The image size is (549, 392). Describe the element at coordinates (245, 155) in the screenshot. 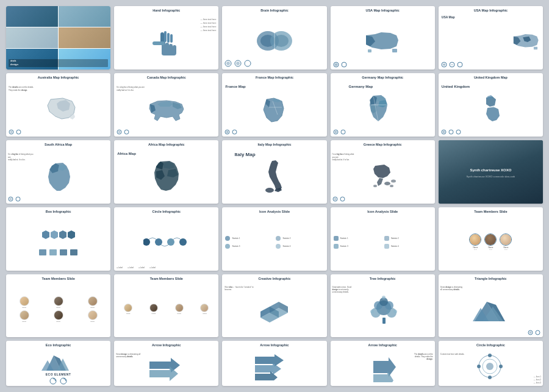

I see `italy-subtitle: Italy Map` at that location.